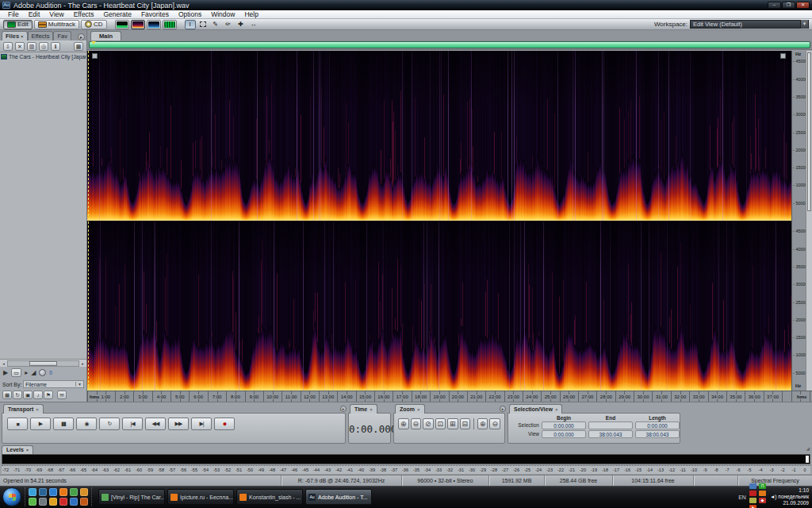 This screenshot has height=508, width=812. What do you see at coordinates (495, 424) in the screenshot?
I see `zoom-out-vertical-button: ⊖` at bounding box center [495, 424].